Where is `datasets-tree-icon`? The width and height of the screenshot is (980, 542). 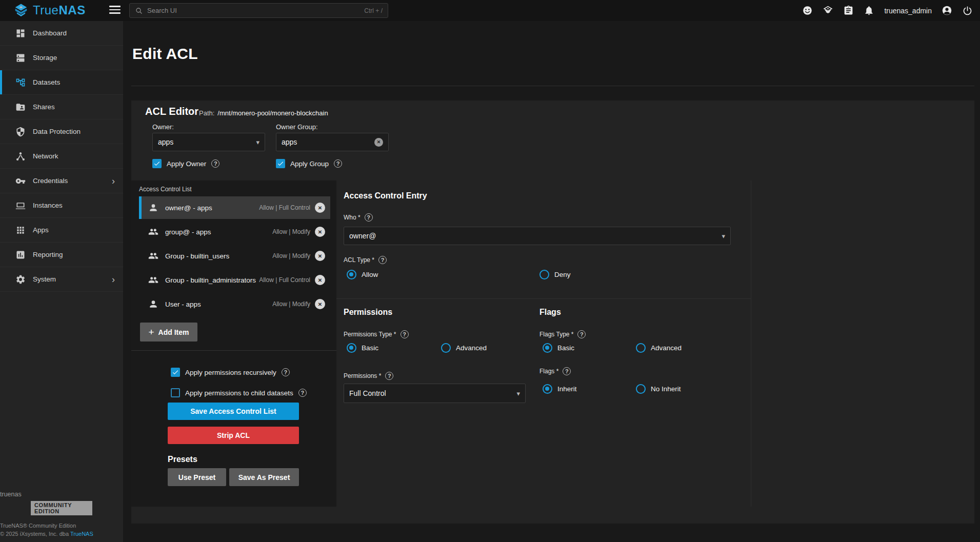
datasets-tree-icon is located at coordinates (21, 83).